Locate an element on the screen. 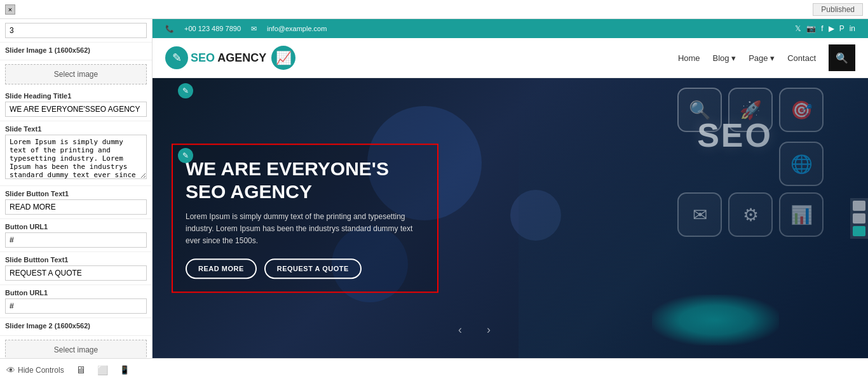  slider-number-input: 3 is located at coordinates (76, 30).